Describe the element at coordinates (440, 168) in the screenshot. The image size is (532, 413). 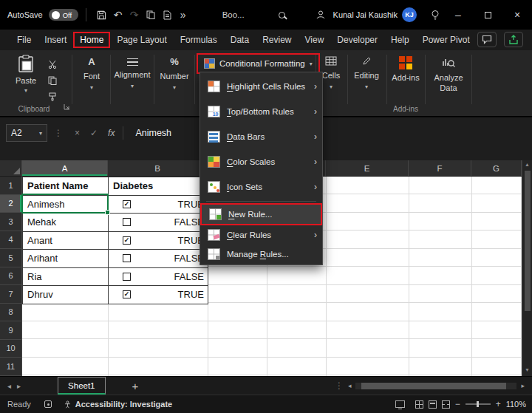
I see `column-header-f: F` at that location.